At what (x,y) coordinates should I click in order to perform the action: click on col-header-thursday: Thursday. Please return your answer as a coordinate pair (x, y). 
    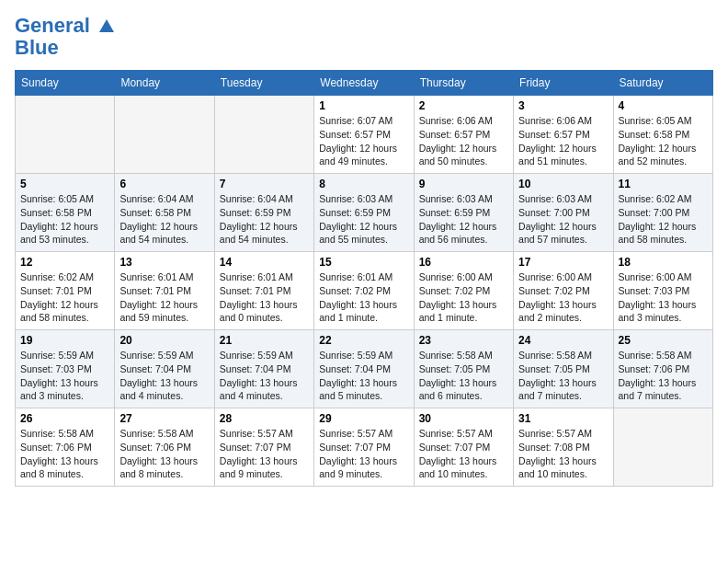
    Looking at the image, I should click on (463, 83).